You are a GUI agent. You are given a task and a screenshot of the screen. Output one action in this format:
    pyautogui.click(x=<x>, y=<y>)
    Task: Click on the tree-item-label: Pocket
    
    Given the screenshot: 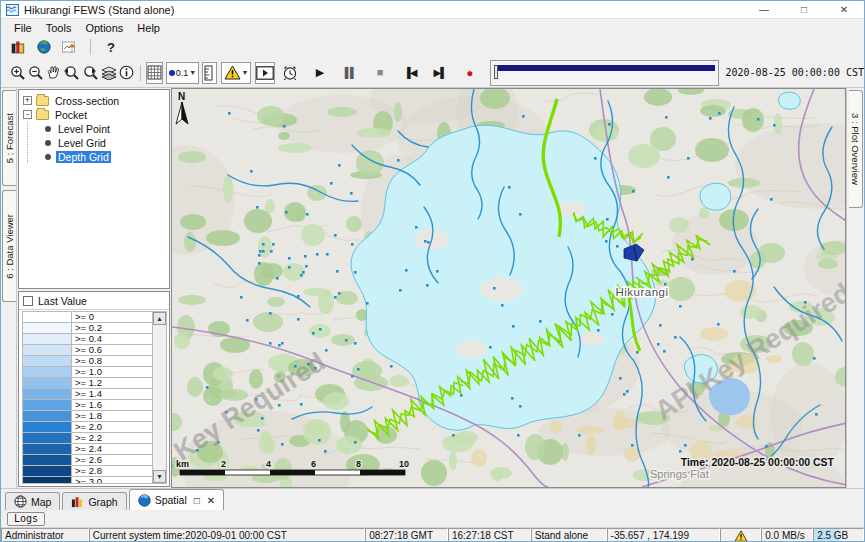 What is the action you would take?
    pyautogui.click(x=71, y=115)
    